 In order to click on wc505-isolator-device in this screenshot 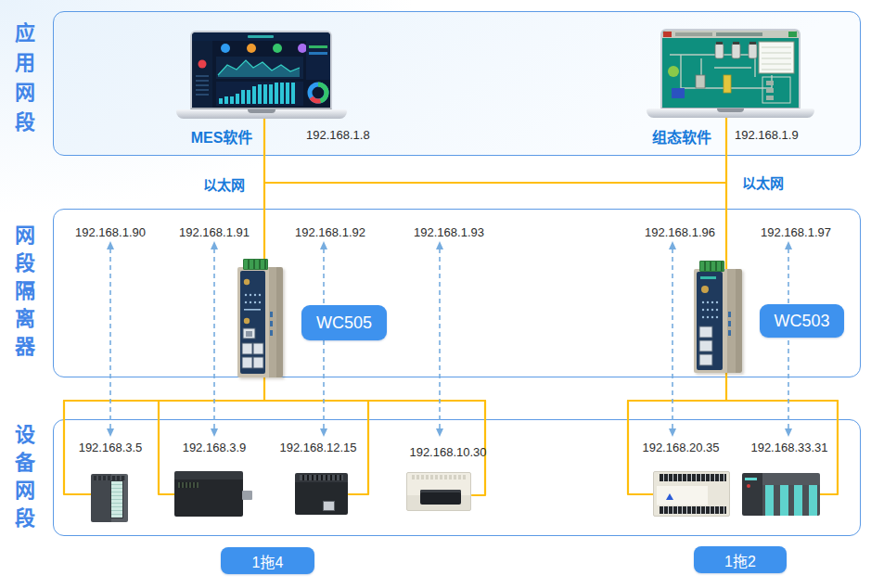, I will do `click(260, 323)`.